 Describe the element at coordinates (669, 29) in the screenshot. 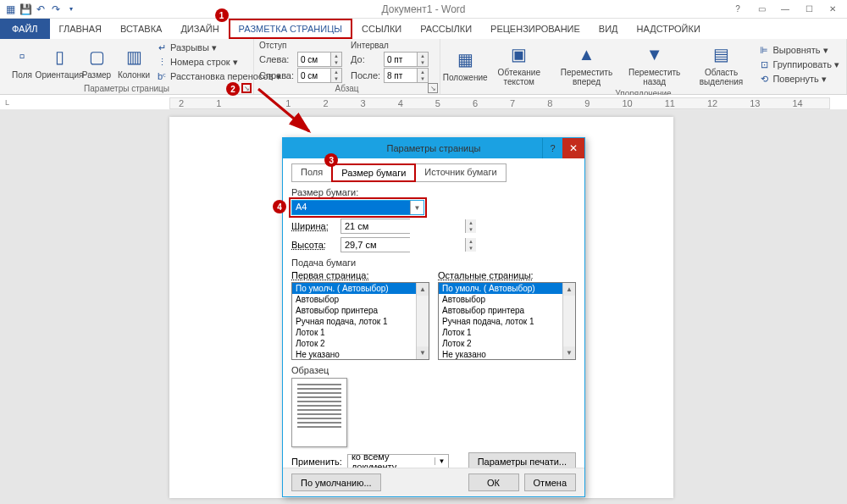

I see `tab-addins: НАДСТРОЙКИ` at that location.